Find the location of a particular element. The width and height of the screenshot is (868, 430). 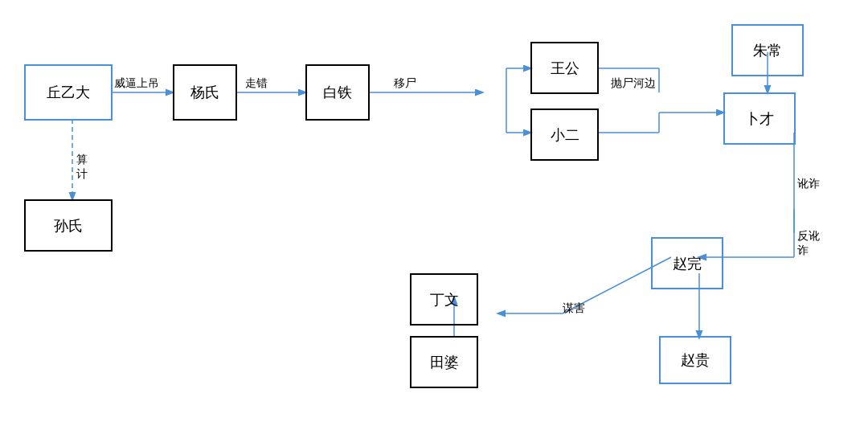

node-xiaoer: 小二 is located at coordinates (564, 135).